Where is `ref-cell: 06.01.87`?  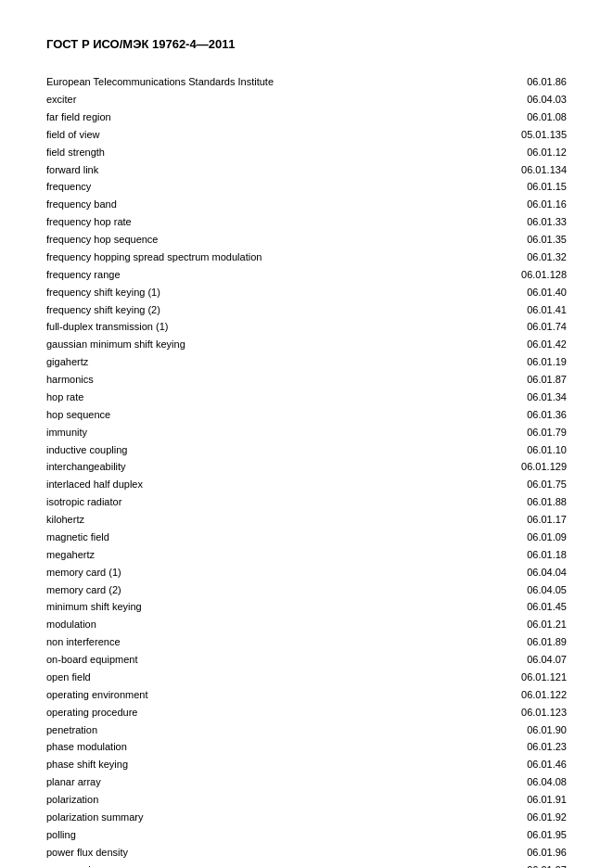
ref-cell: 06.01.87 is located at coordinates (502, 380).